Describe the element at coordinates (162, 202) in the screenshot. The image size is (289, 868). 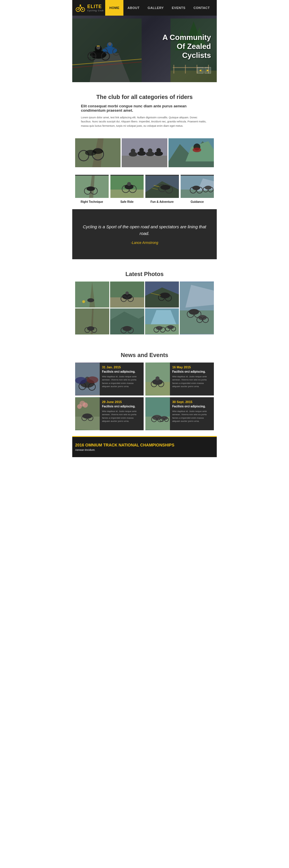
I see `technique-label-2: Fun & Adventure` at that location.